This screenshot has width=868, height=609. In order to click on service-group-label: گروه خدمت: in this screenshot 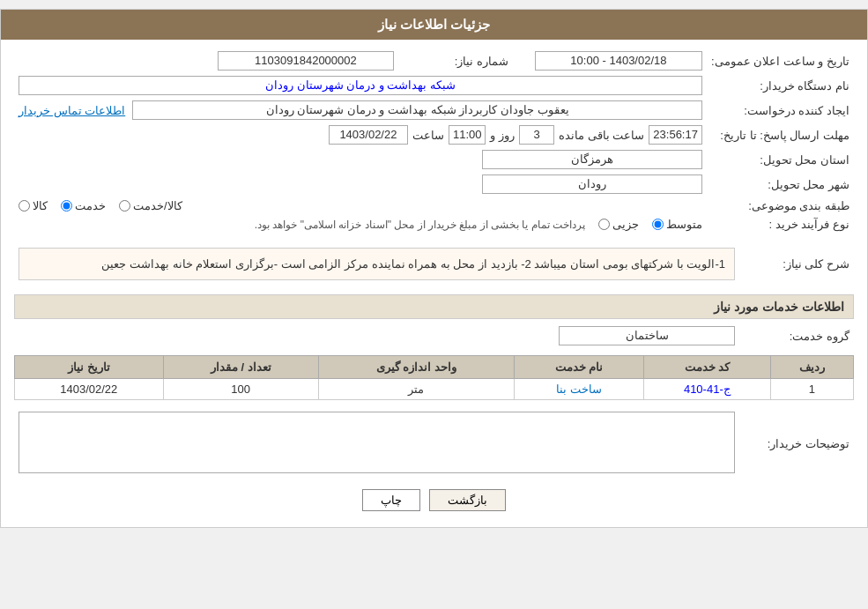, I will do `click(797, 336)`.